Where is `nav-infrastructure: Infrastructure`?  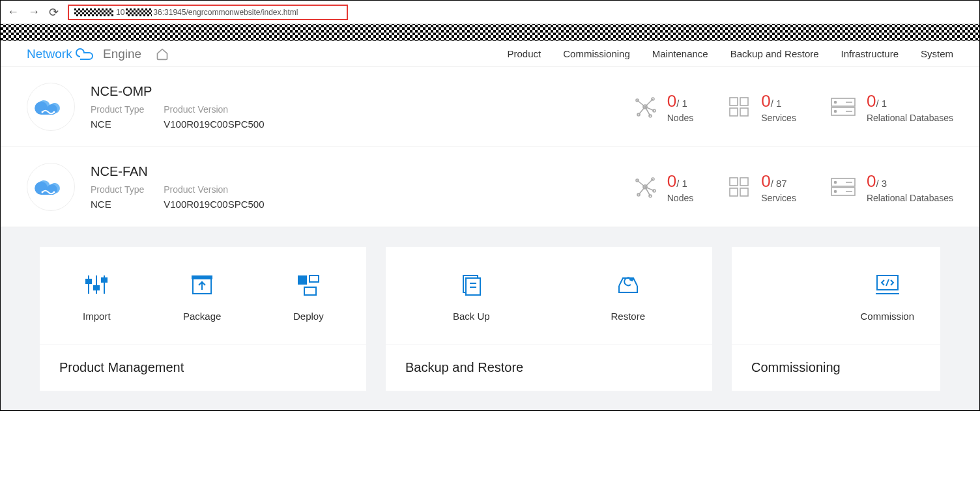
nav-infrastructure: Infrastructure is located at coordinates (870, 53).